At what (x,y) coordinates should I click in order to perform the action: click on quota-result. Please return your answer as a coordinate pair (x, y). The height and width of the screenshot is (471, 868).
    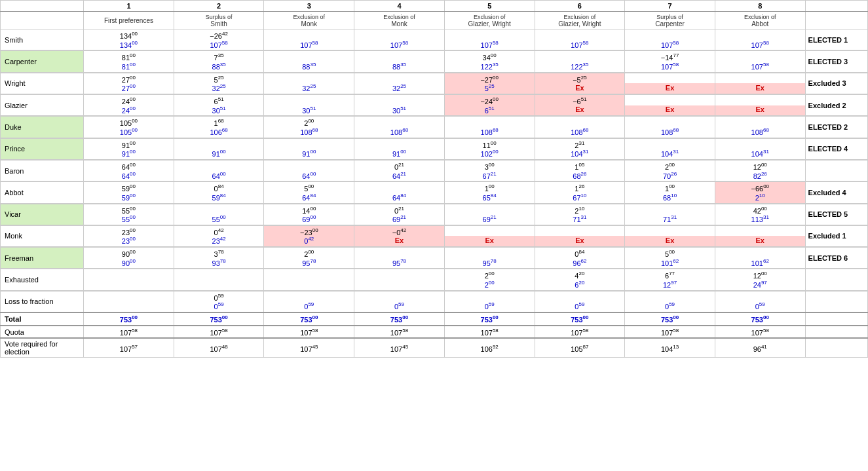
    Looking at the image, I should click on (836, 332).